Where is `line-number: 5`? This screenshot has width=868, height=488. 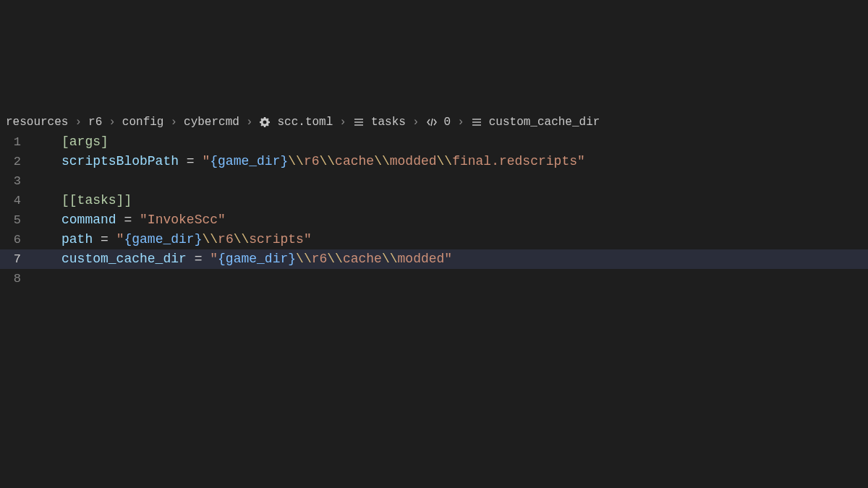 line-number: 5 is located at coordinates (20, 220).